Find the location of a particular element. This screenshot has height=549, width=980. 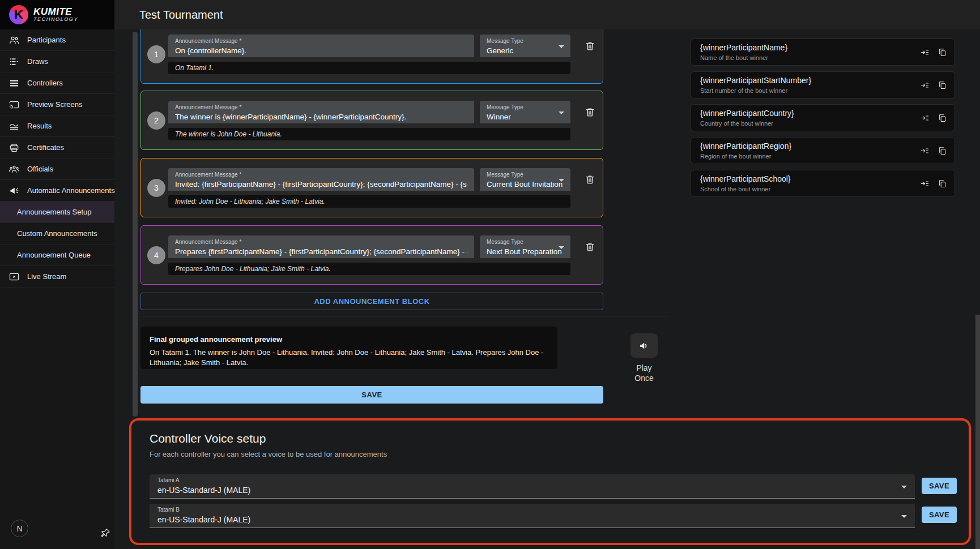

placeholder-description: Country of the bout winner is located at coordinates (736, 123).